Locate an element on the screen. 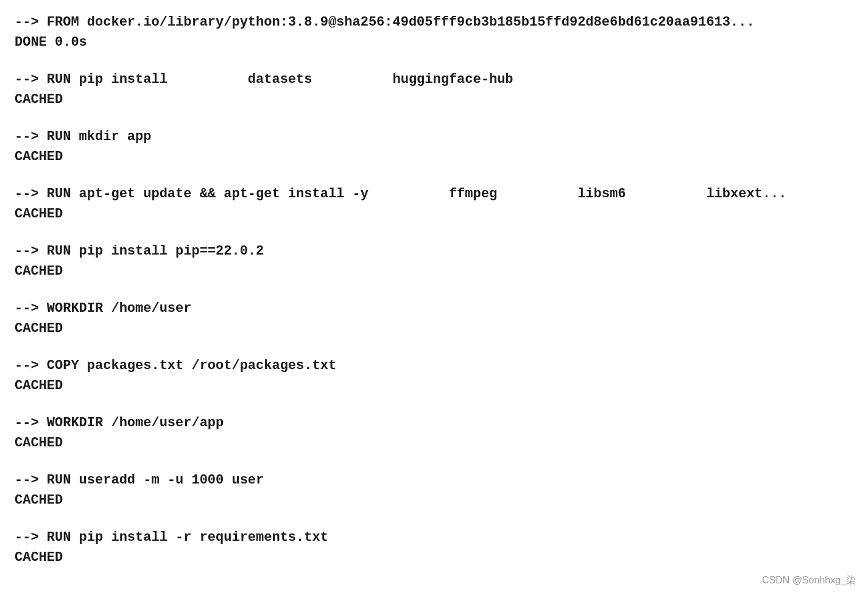  block-copy-packages: --> COPY packages.txt /root/packages.txt… is located at coordinates (434, 376).